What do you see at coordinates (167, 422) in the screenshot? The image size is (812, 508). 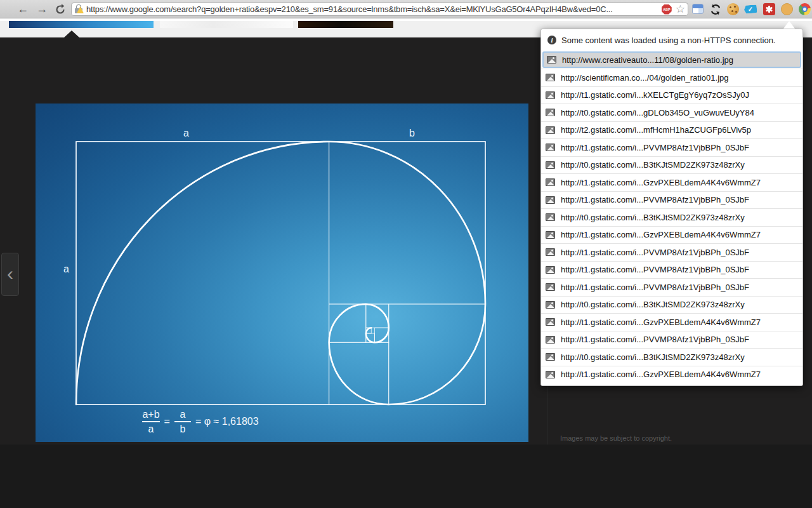 I see `equals-sign: =` at bounding box center [167, 422].